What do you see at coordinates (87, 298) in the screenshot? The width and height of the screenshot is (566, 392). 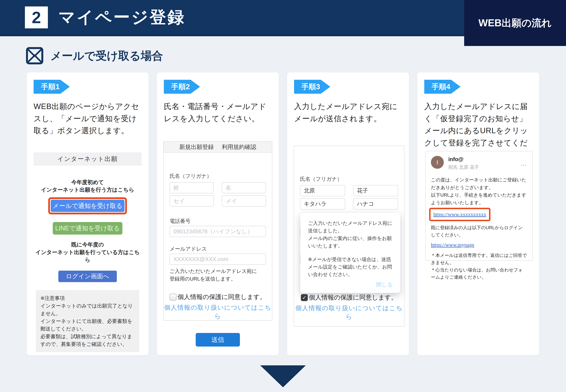 I see `notice-title: ※注意事項` at bounding box center [87, 298].